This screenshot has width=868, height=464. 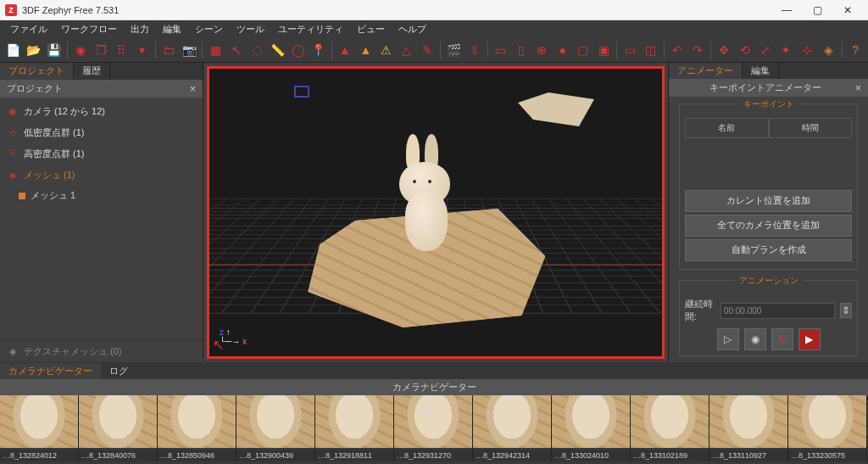 I want to click on menu-workflow: ワークフロー, so click(x=89, y=29).